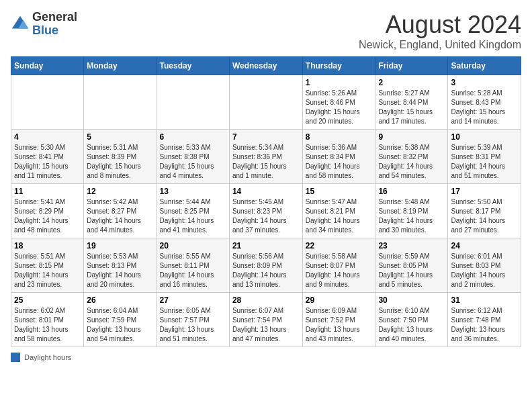 This screenshot has width=532, height=411. What do you see at coordinates (412, 320) in the screenshot?
I see `calendar-cell: 30Sunrise: 6:10 AM Sunset: 7:50 PM Dayli…` at bounding box center [412, 320].